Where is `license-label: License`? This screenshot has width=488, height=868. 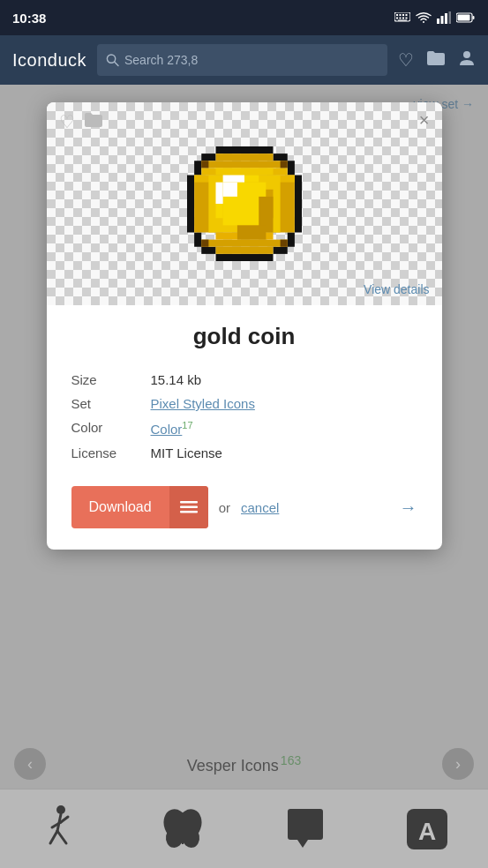 license-label: License is located at coordinates (111, 453).